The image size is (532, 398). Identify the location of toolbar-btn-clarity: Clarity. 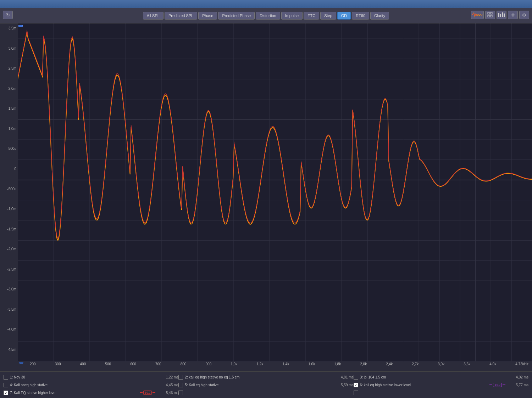
(379, 16).